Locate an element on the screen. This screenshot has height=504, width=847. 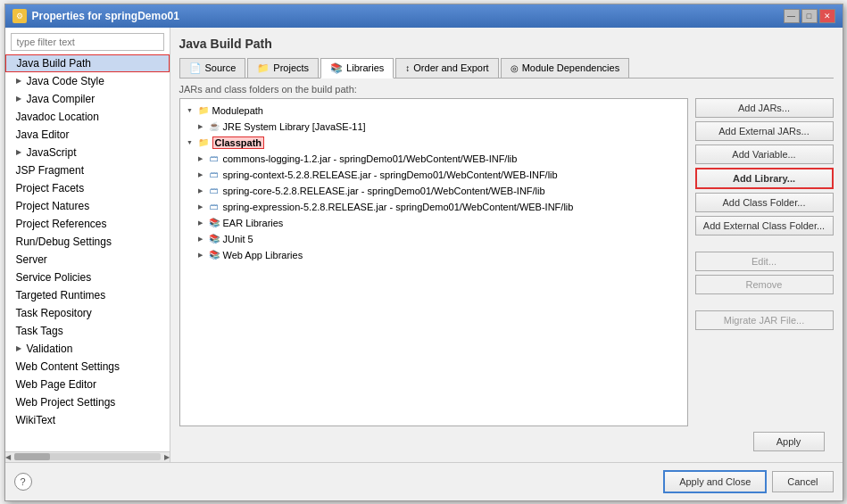
apply-close-button: Apply and Close is located at coordinates (715, 482).